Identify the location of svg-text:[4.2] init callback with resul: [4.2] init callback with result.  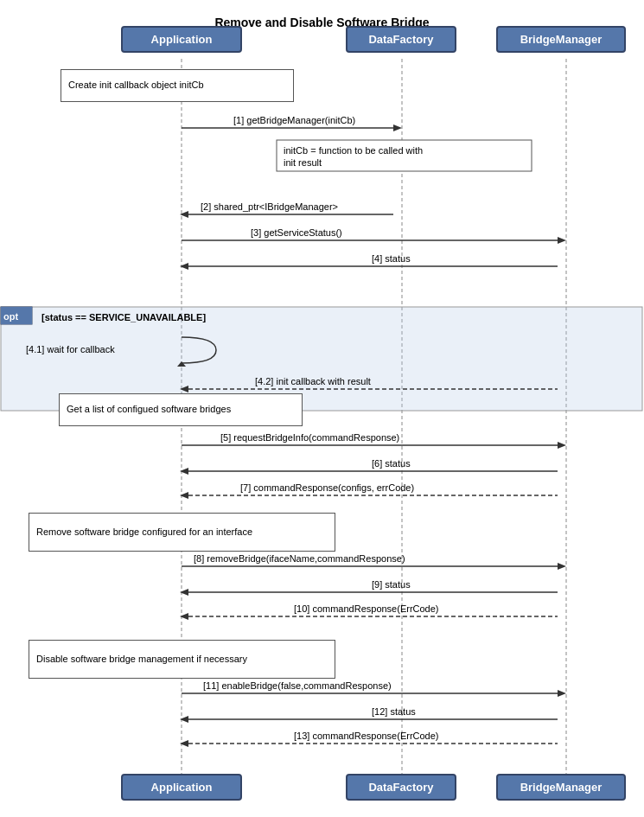
(313, 381).